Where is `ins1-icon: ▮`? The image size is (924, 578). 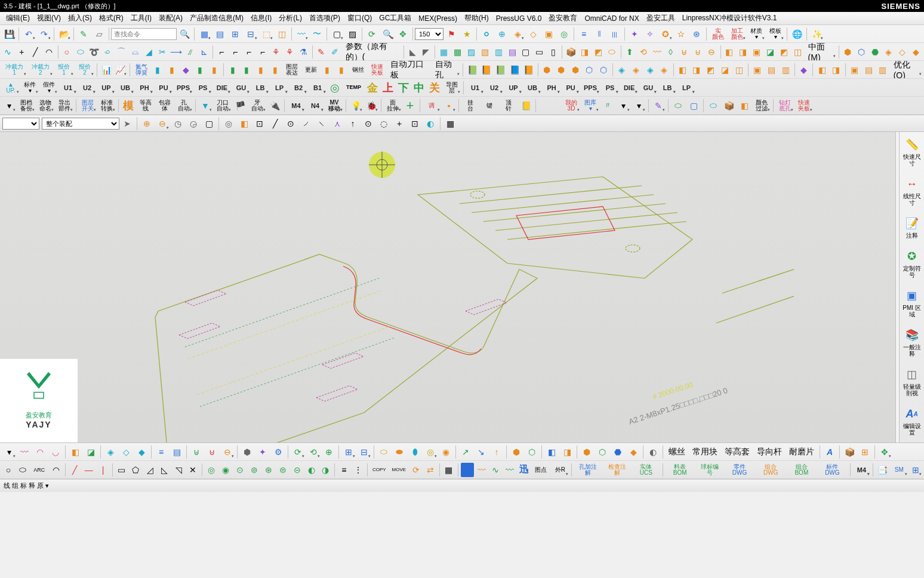
ins1-icon: ▮ is located at coordinates (233, 70).